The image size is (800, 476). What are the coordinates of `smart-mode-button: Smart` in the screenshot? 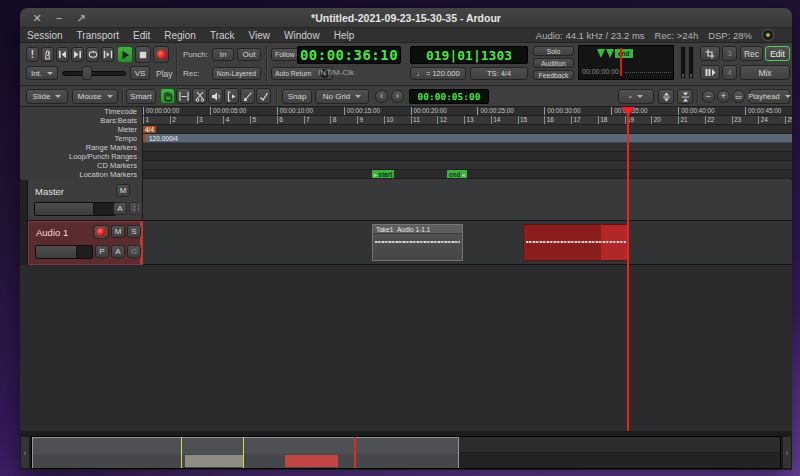 It's located at (141, 96).